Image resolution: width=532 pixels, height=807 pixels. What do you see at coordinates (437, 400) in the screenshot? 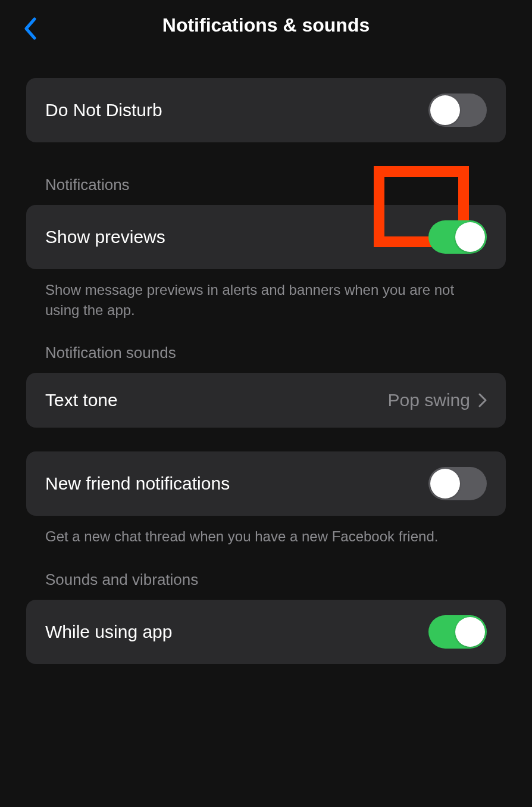
I see `text-tone-right: Pop swing` at bounding box center [437, 400].